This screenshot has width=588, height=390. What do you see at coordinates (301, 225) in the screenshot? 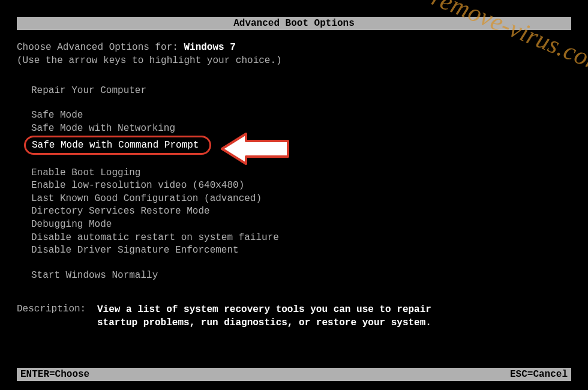
I see `menu-item-debugging: Debugging Mode` at bounding box center [301, 225].